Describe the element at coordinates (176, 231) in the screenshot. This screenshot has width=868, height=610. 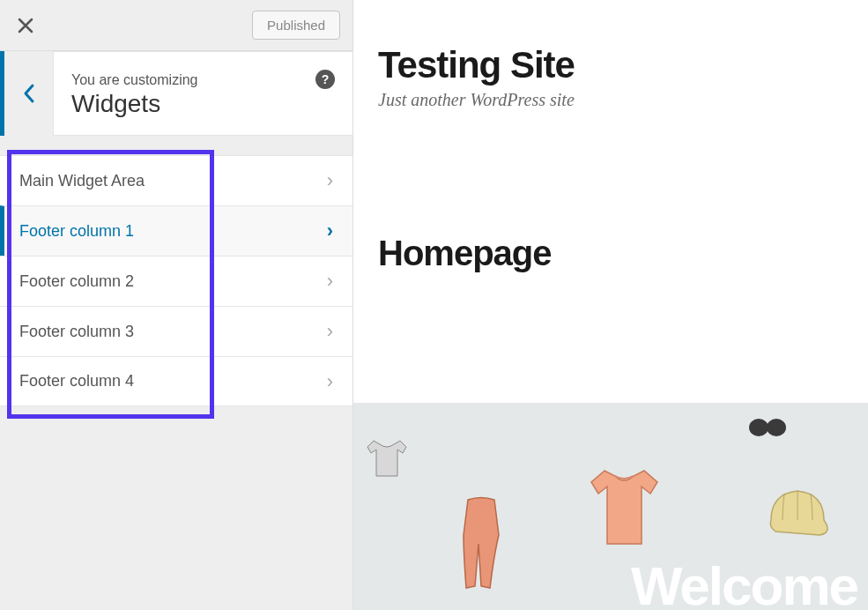
I see `widget-area-item: Footer column 1 ›` at that location.